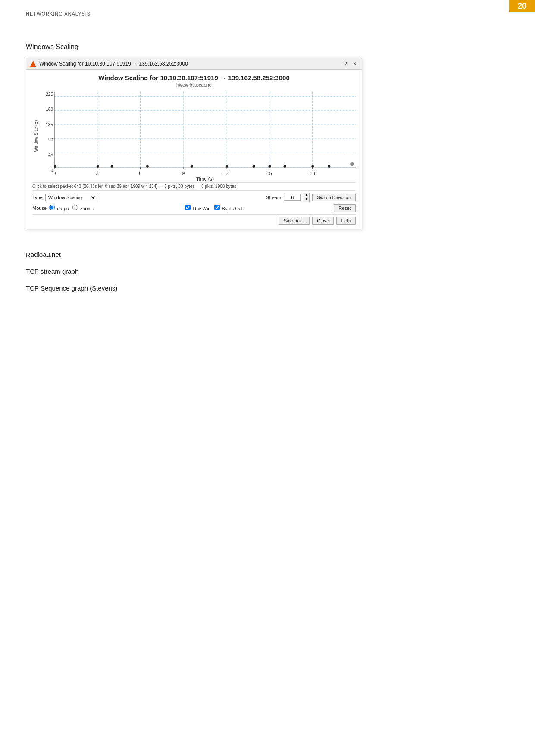 The image size is (535, 756). What do you see at coordinates (294, 221) in the screenshot?
I see `save-as-button: Save As...` at bounding box center [294, 221].